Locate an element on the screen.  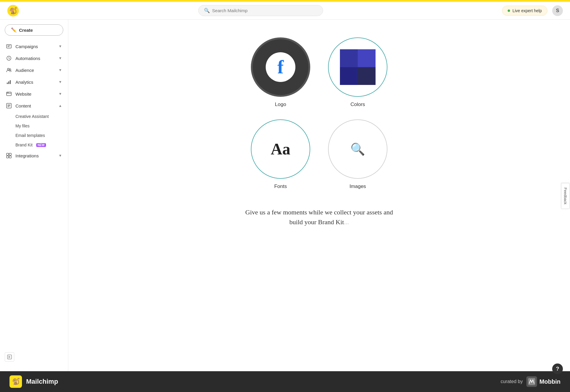
images-label: Images is located at coordinates (358, 186).